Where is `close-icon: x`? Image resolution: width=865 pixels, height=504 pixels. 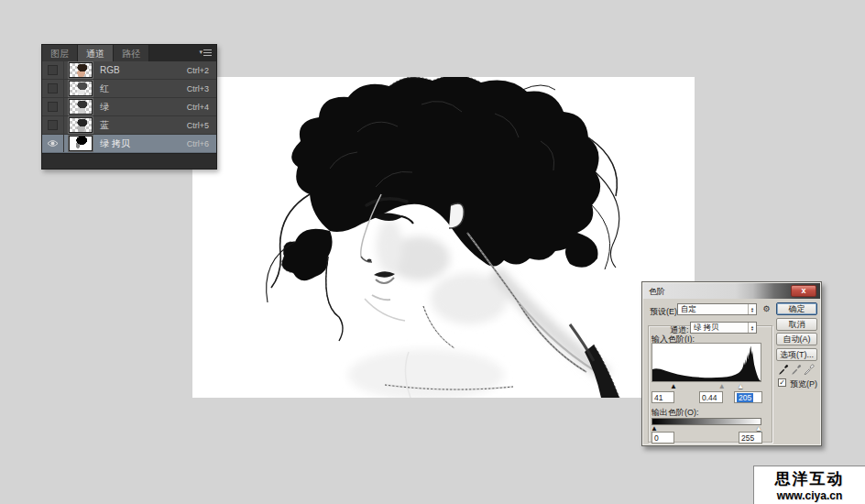
close-icon: x is located at coordinates (804, 291).